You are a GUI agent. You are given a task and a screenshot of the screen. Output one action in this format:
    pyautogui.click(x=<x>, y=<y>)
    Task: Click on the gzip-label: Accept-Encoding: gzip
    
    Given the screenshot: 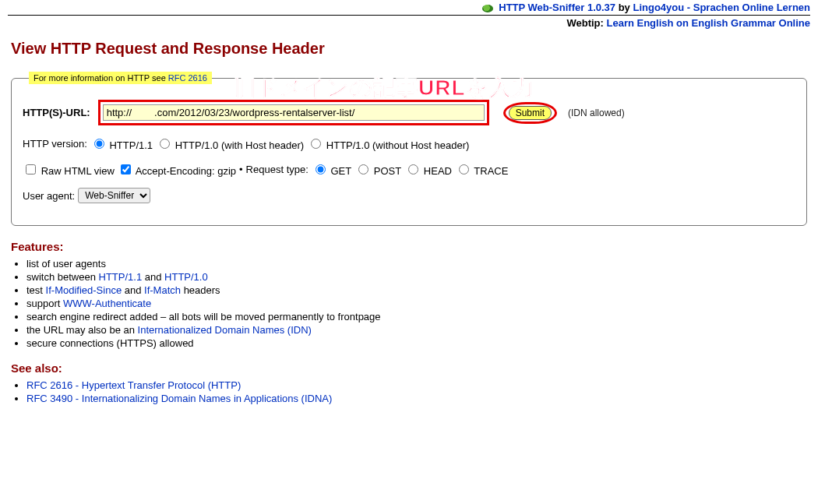 What is the action you would take?
    pyautogui.click(x=185, y=171)
    